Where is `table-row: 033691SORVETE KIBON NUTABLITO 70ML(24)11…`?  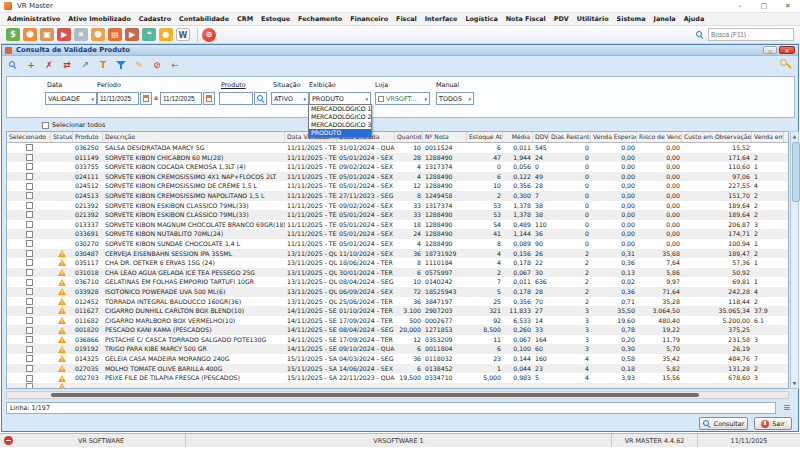
table-row: 033691SORVETE KIBON NUTABLITO 70ML(24)11… is located at coordinates (398, 234).